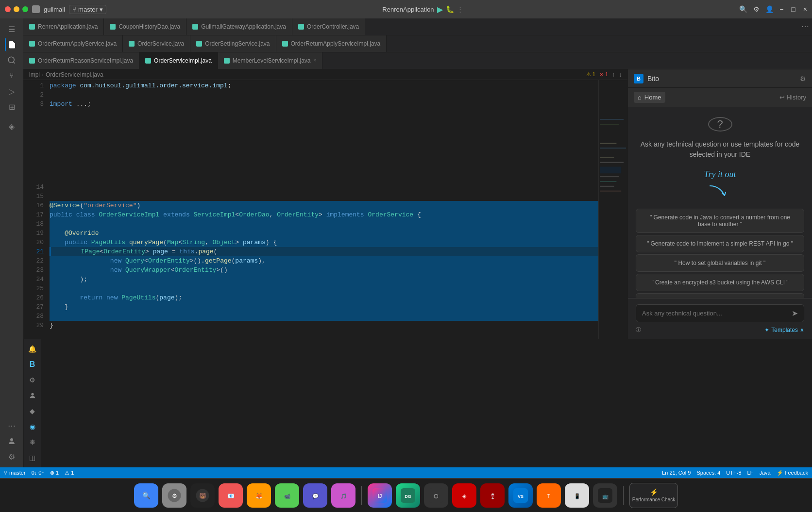  What do you see at coordinates (802, 330) in the screenshot?
I see `templates-chevron: ∧` at bounding box center [802, 330].